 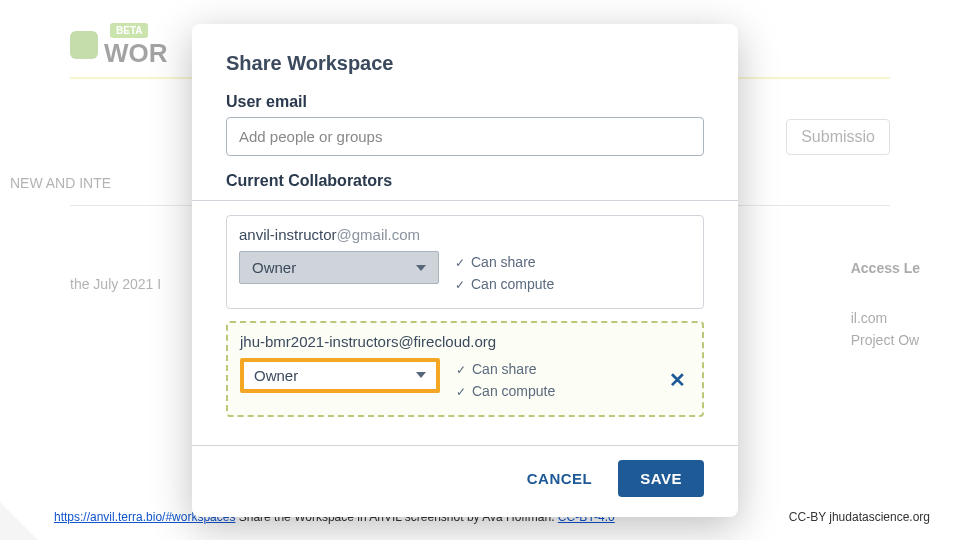 What do you see at coordinates (339, 268) in the screenshot?
I see `role-dropdown: Owner` at bounding box center [339, 268].